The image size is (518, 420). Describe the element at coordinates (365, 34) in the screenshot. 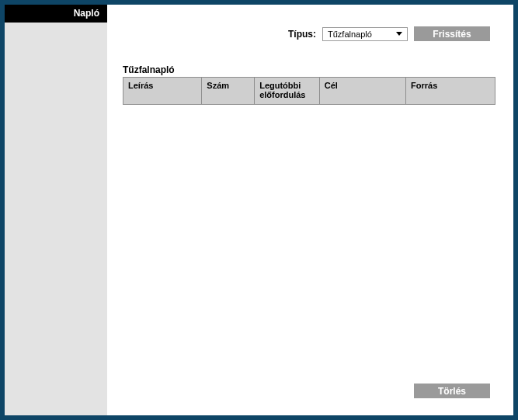

I see `type-select: Tűzfalnapló` at that location.